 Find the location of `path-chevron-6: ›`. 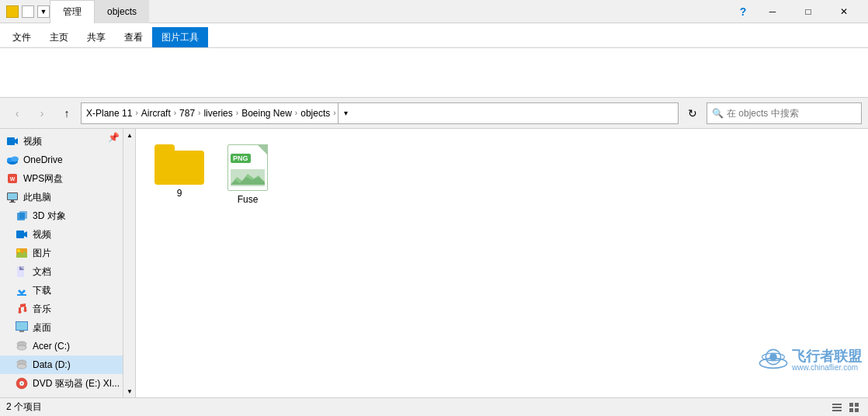

path-chevron-6: › is located at coordinates (334, 113).